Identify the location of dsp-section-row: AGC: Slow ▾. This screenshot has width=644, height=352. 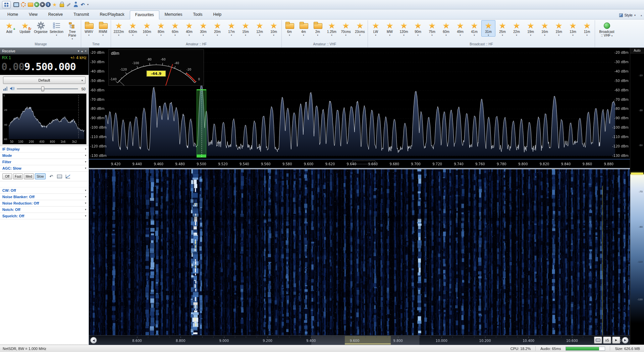
(44, 169).